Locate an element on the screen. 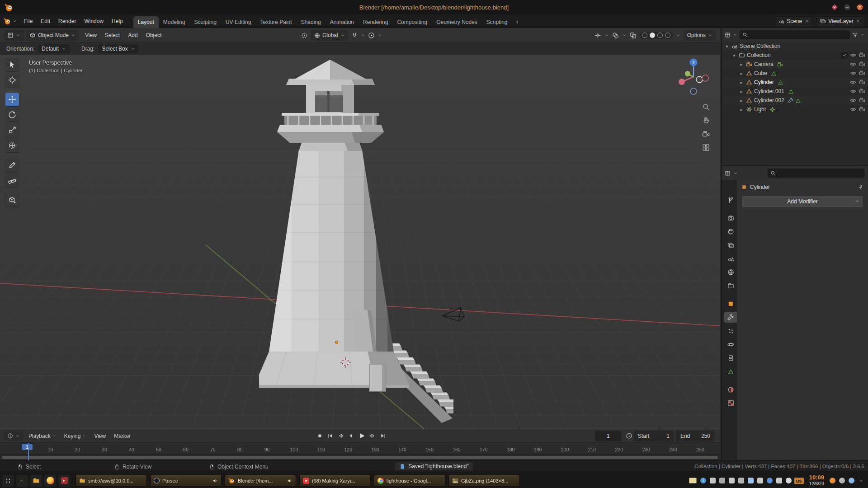  frame-tick: 220 is located at coordinates (619, 450).